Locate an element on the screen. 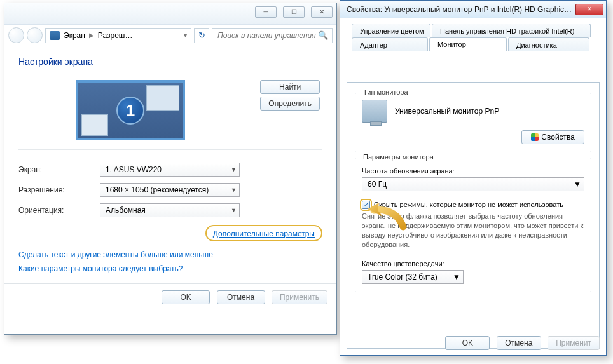  screen-select: 1. ASUS VW220 ▼ is located at coordinates (170, 170).